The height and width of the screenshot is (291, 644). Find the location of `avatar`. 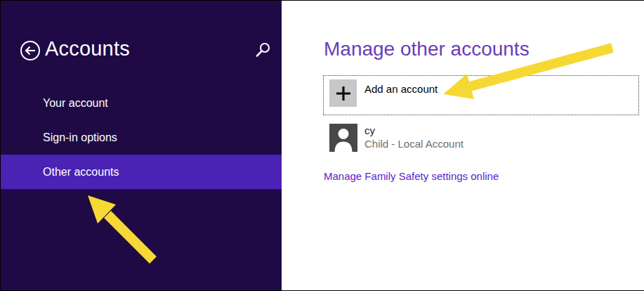

avatar is located at coordinates (343, 138).